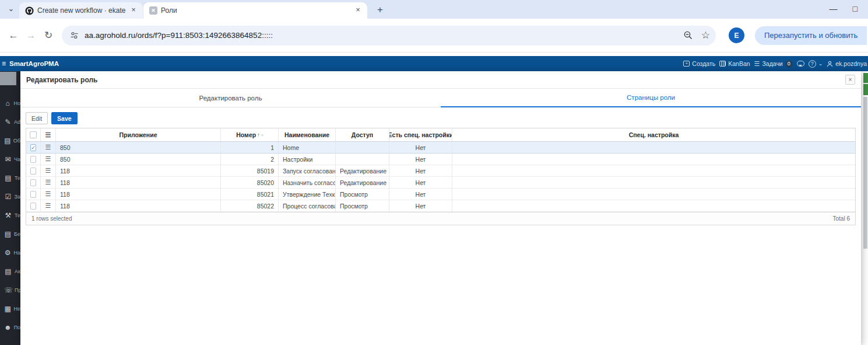 The height and width of the screenshot is (345, 868). I want to click on modal-title: Редактировать роль, so click(62, 80).